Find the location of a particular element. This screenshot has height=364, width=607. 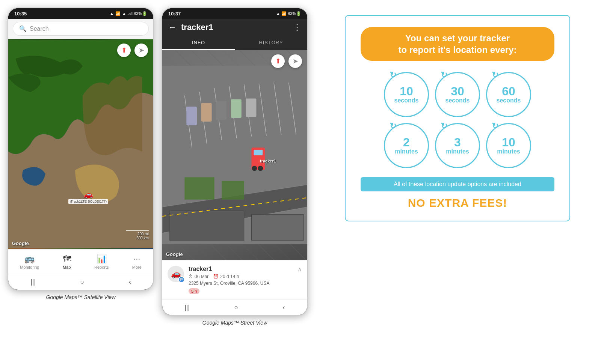

sys-home-btn-2: ○ is located at coordinates (237, 308).